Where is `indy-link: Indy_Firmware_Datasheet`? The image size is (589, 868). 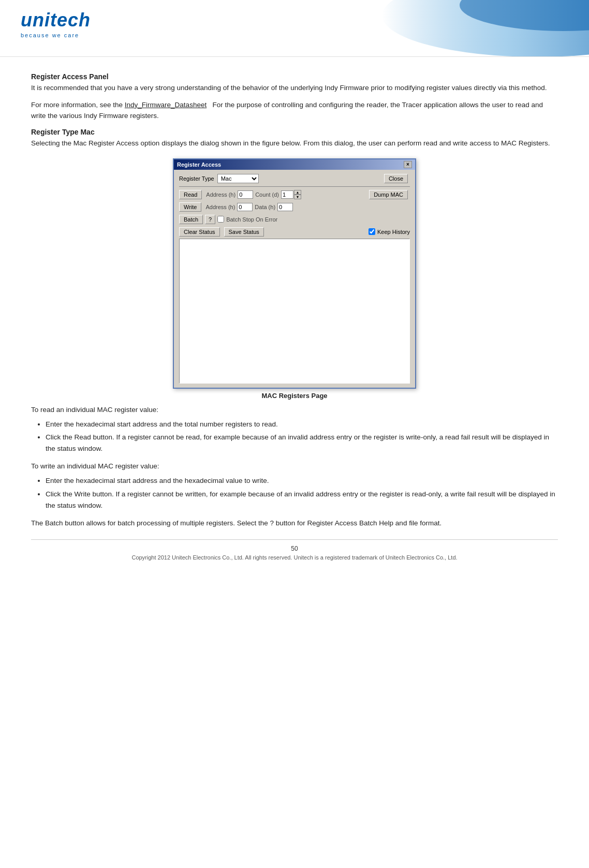 indy-link: Indy_Firmware_Datasheet is located at coordinates (166, 105).